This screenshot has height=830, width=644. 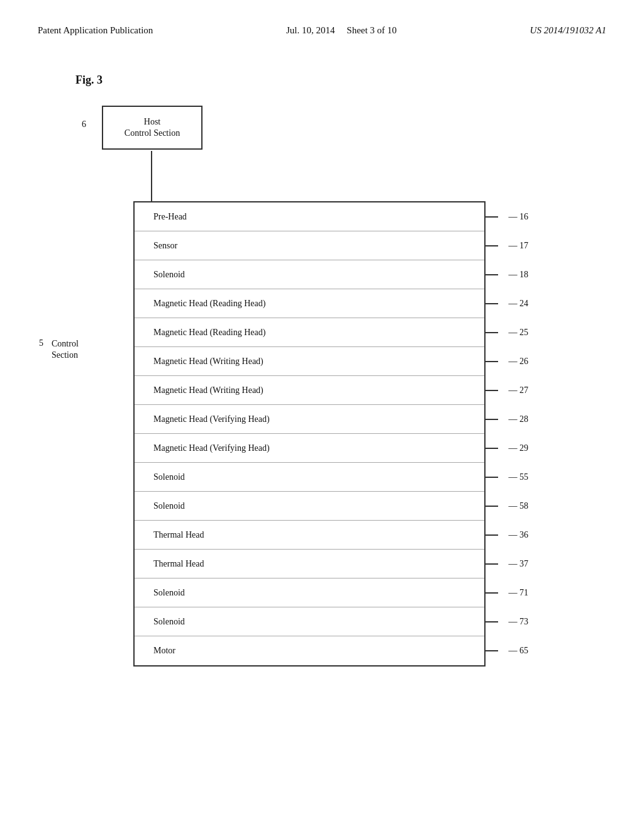 What do you see at coordinates (309, 217) in the screenshot?
I see `component-row: Pre-Head— 16` at bounding box center [309, 217].